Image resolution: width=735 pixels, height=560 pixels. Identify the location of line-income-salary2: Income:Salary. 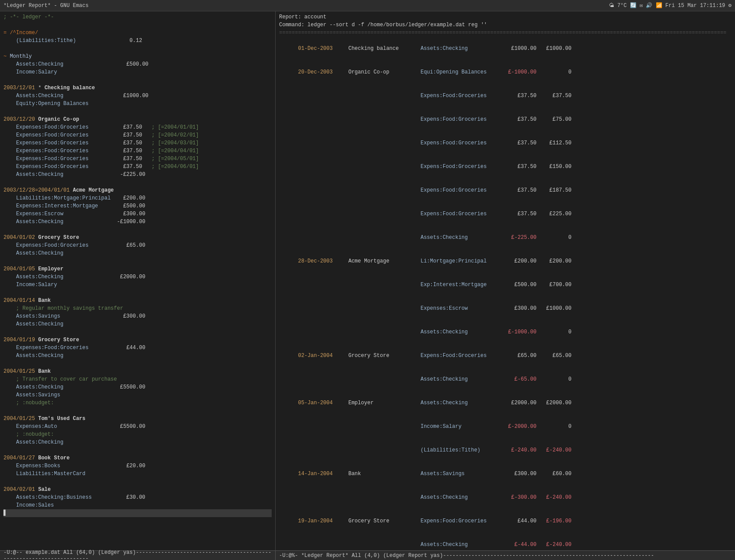
(137, 285).